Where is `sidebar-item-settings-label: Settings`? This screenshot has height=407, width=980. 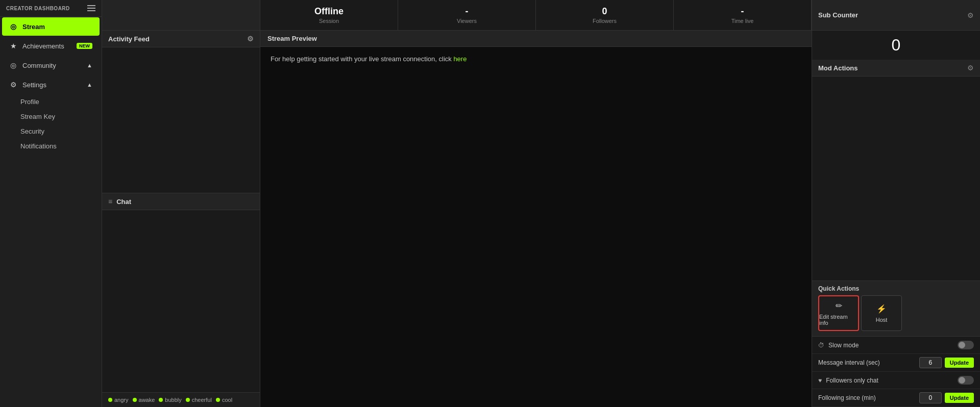
sidebar-item-settings-label: Settings is located at coordinates (35, 85).